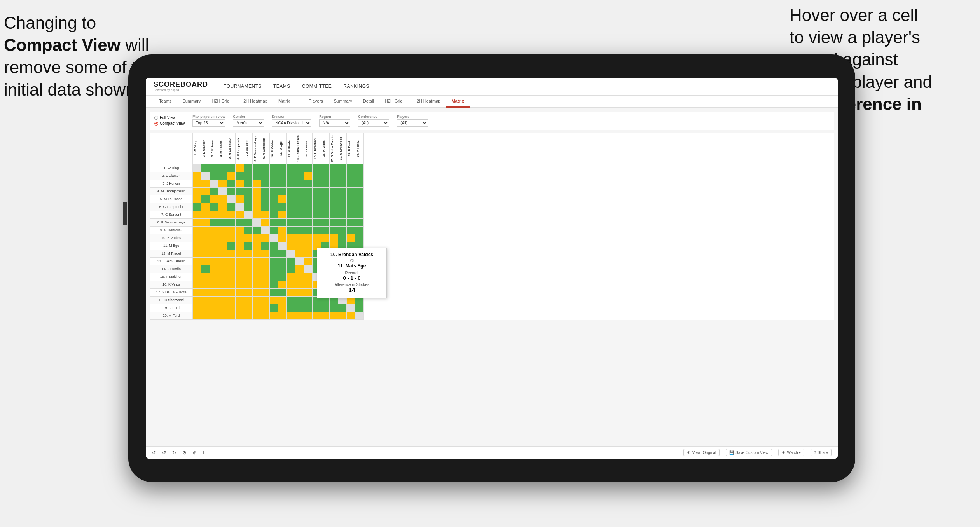 This screenshot has height=527, width=980. Describe the element at coordinates (335, 123) in the screenshot. I see `region-select: N/A` at that location.